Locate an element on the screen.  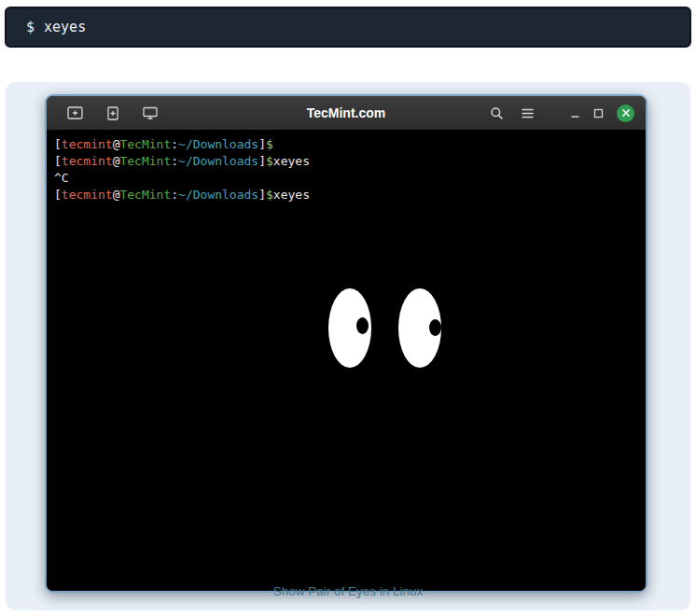
command-bar: $ xeyes is located at coordinates (348, 27).